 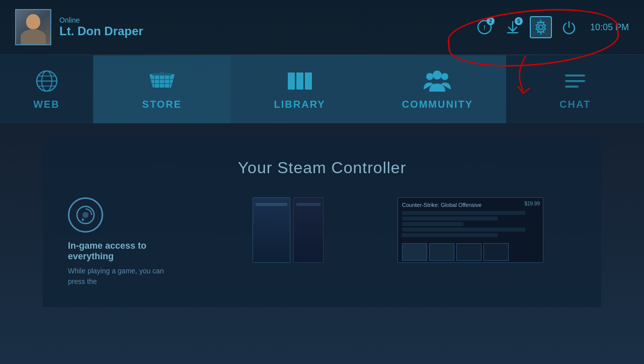 What do you see at coordinates (470, 230) in the screenshot?
I see `game-ui-mockup: Counter-Strike: Global Offensive $19.99` at bounding box center [470, 230].